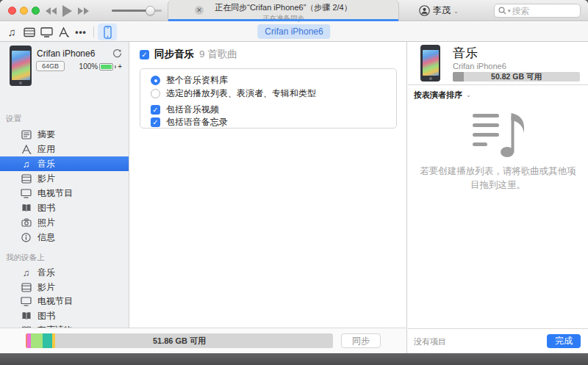  Describe the element at coordinates (65, 237) in the screenshot. I see `sidebar-item-info: 信息` at that location.